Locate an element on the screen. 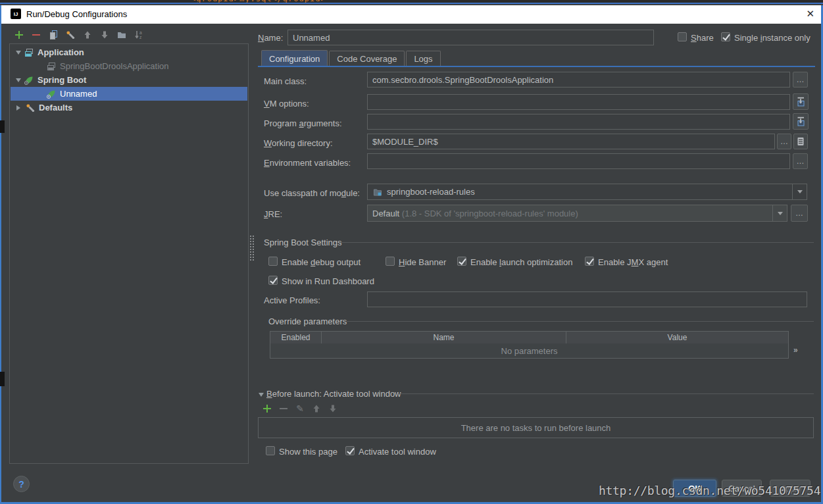 The image size is (823, 504). tree-item-spring-boot: Spring Boot is located at coordinates (129, 80).